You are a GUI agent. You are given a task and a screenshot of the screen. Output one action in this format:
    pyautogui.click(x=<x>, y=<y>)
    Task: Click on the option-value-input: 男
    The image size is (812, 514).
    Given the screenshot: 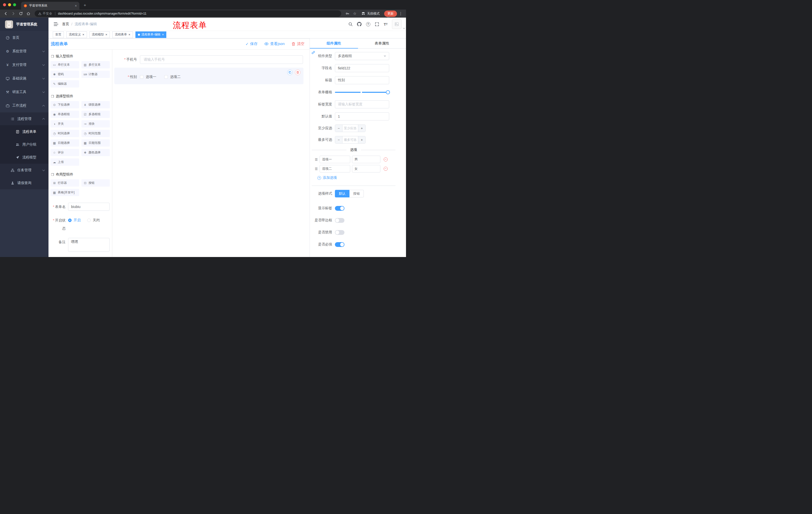 What is the action you would take?
    pyautogui.click(x=366, y=159)
    